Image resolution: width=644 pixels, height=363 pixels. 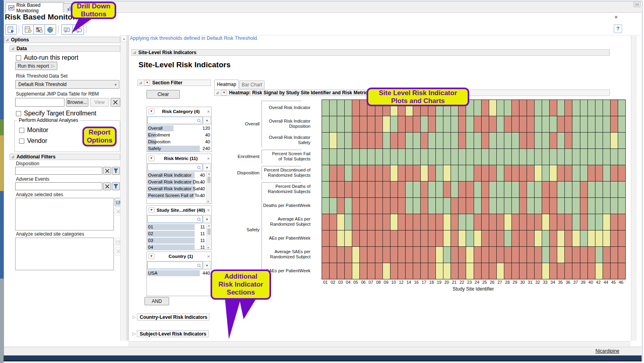 What do you see at coordinates (207, 167) in the screenshot?
I see `filter-search-dropdown: ▾` at bounding box center [207, 167].